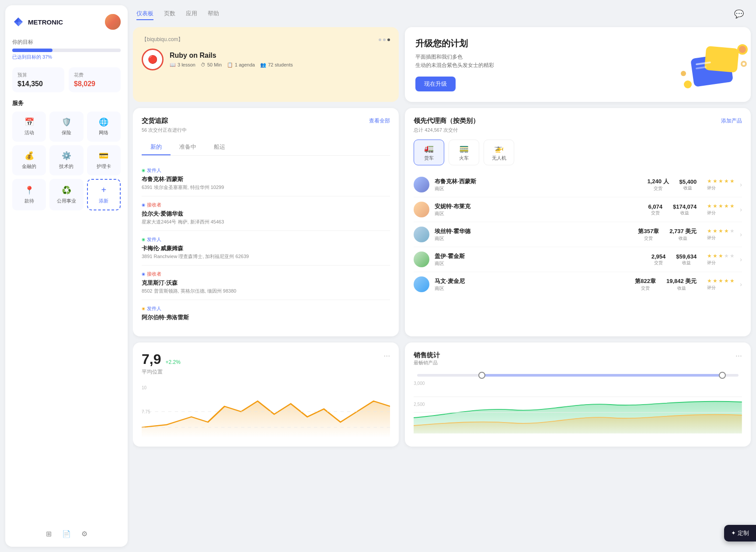 Image resolution: width=756 pixels, height=552 pixels. I want to click on nav-pages: 页数, so click(170, 14).